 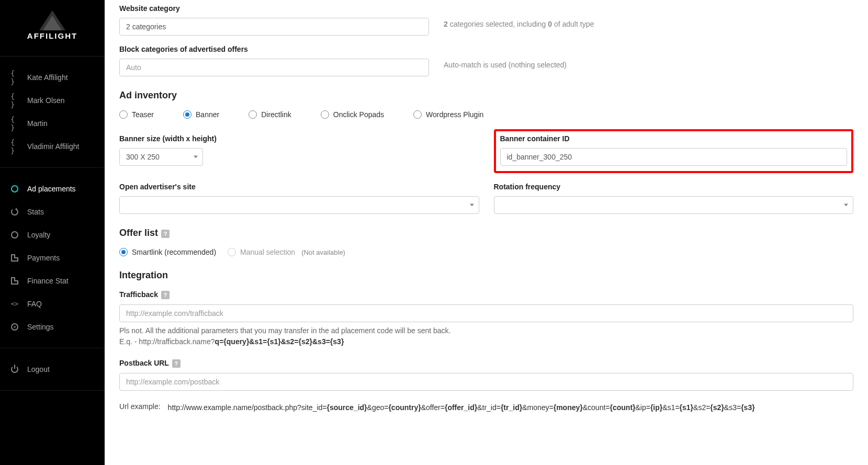 I want to click on brand-logo: AFFILIGHT, so click(x=52, y=28).